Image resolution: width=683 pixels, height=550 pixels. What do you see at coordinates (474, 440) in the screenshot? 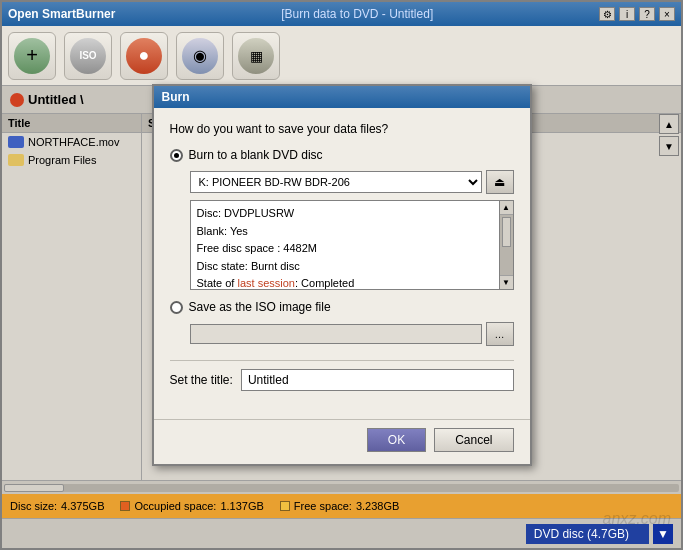
I see `cancel-button: Cancel` at bounding box center [474, 440].